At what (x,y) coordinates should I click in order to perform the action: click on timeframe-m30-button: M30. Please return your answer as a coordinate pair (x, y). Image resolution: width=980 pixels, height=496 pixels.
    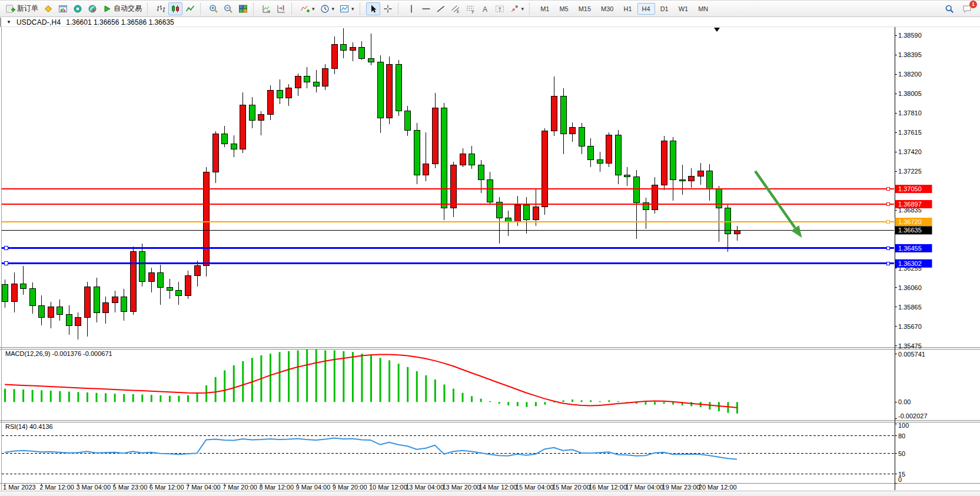
    Looking at the image, I should click on (607, 9).